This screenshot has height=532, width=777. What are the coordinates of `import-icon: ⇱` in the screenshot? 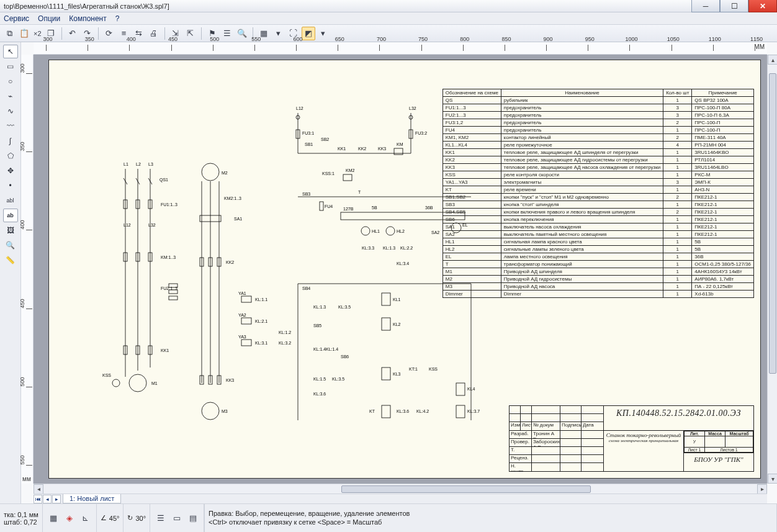 It's located at (191, 34).